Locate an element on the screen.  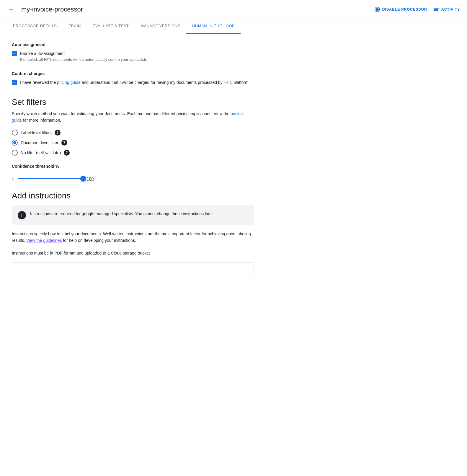
radio-document-level-button is located at coordinates (15, 143).